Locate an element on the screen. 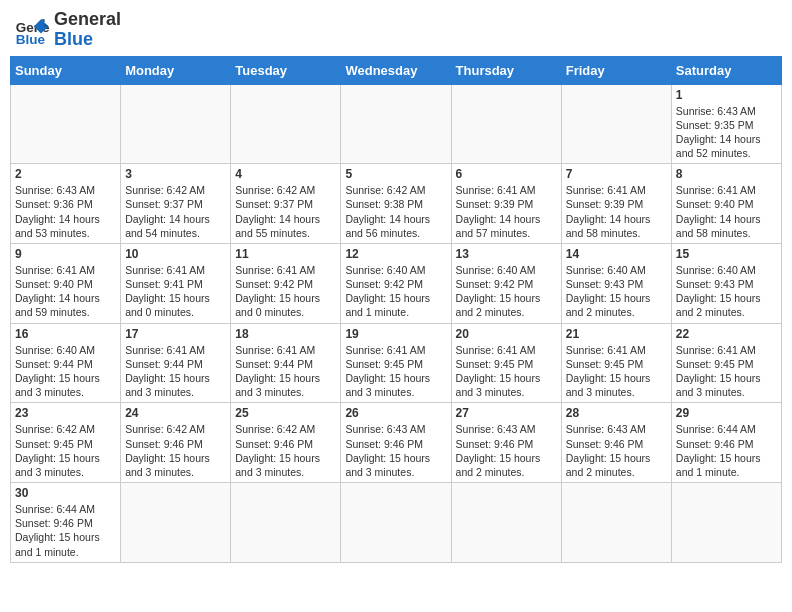  day-info: Sunrise: 6:41 AM Sunset: 9:42 PM Dayligh… is located at coordinates (286, 292).